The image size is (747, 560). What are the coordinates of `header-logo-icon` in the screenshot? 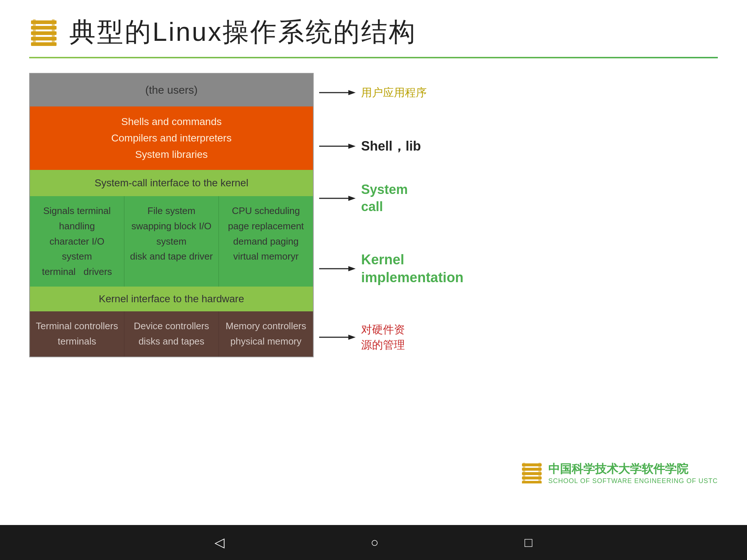 It's located at (44, 32).